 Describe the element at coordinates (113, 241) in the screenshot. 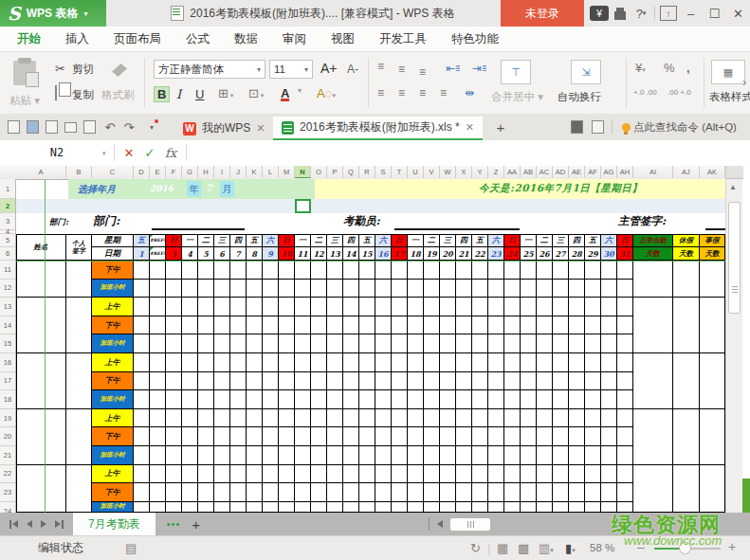

I see `header-week-cell: 星期` at that location.